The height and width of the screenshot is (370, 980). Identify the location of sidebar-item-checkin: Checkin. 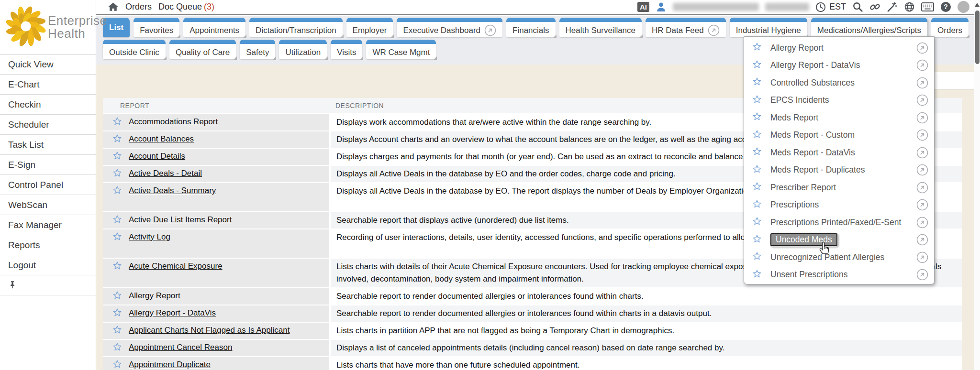
(48, 105).